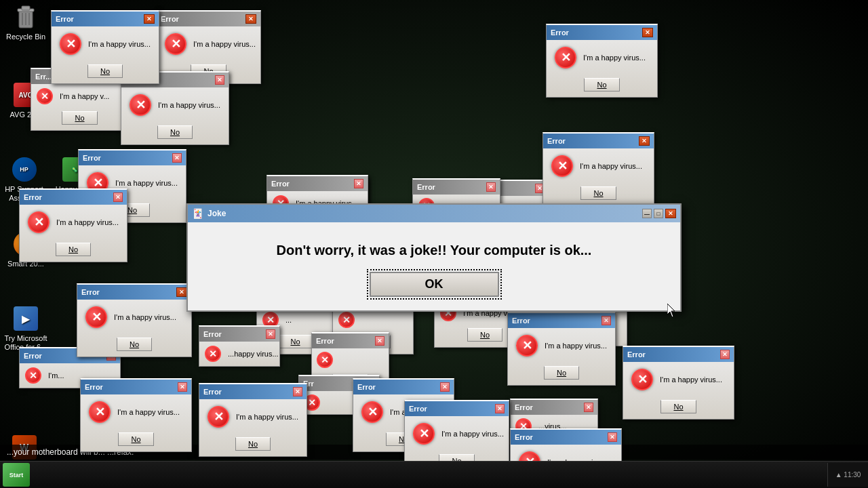 The height and width of the screenshot is (488, 868). What do you see at coordinates (434, 258) in the screenshot?
I see `joke-dialog: 🃏 Joke — □ ✕ Don't worry, it was a joke!…` at bounding box center [434, 258].